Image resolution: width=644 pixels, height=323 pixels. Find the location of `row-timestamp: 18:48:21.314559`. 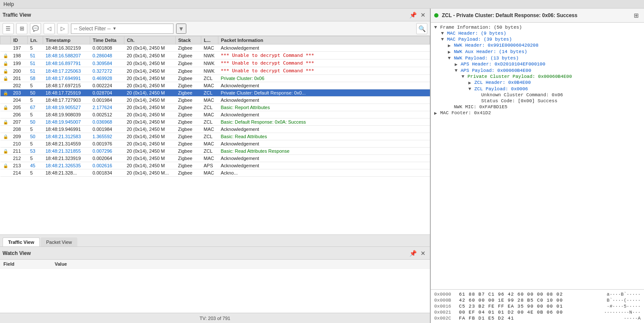

row-timestamp: 18:48:21.314559 is located at coordinates (67, 144).